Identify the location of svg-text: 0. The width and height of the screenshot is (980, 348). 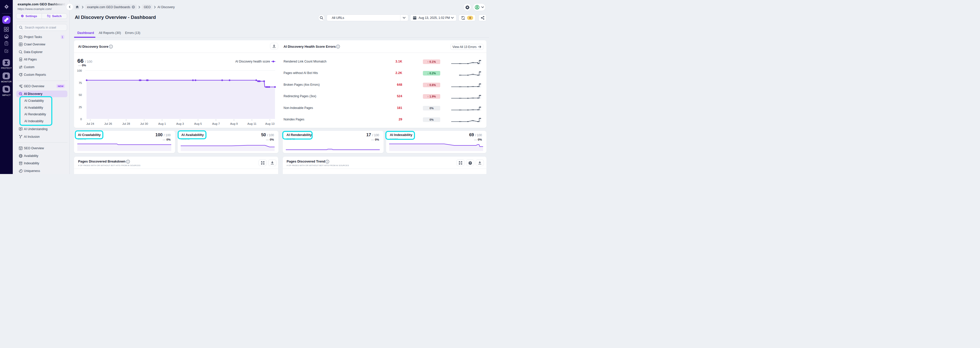
(81, 119).